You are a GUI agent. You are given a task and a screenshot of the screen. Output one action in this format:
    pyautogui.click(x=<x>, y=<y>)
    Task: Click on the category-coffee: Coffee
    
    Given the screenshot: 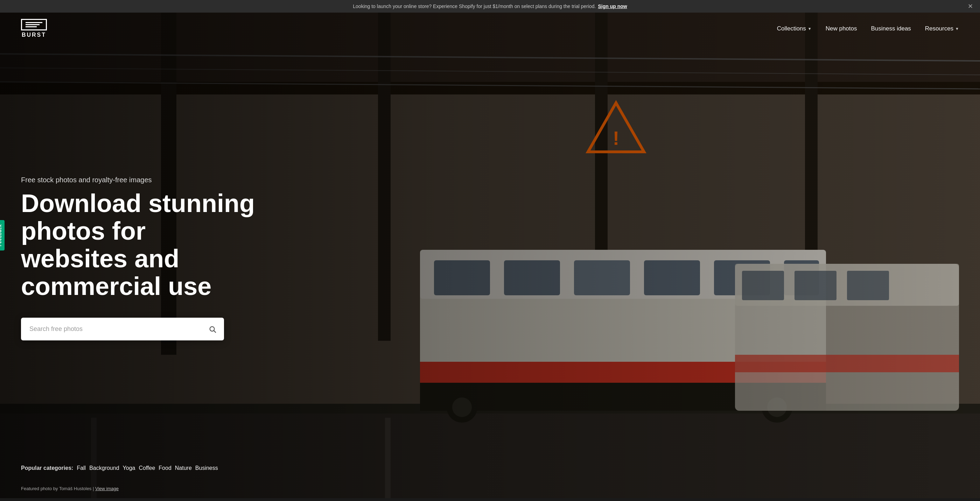 What is the action you would take?
    pyautogui.click(x=147, y=468)
    